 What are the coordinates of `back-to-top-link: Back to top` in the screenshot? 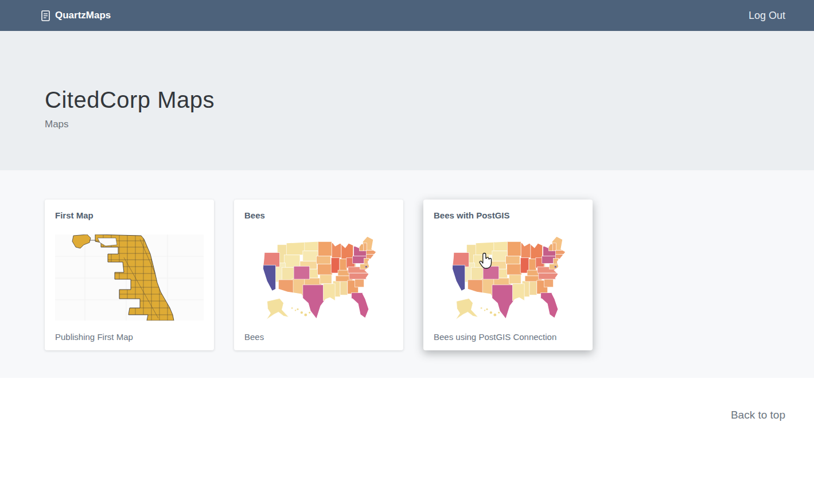 It's located at (758, 415).